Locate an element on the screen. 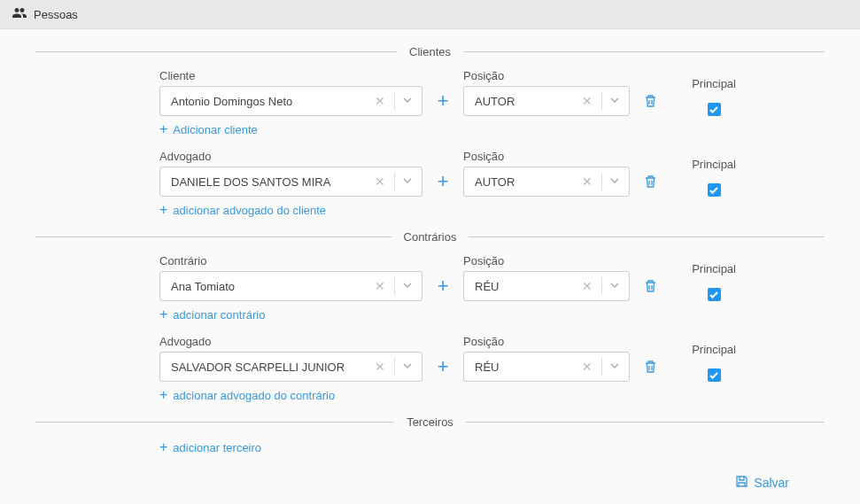 The height and width of the screenshot is (504, 860). label-posicao-advogado-contrario: Posição is located at coordinates (546, 342).